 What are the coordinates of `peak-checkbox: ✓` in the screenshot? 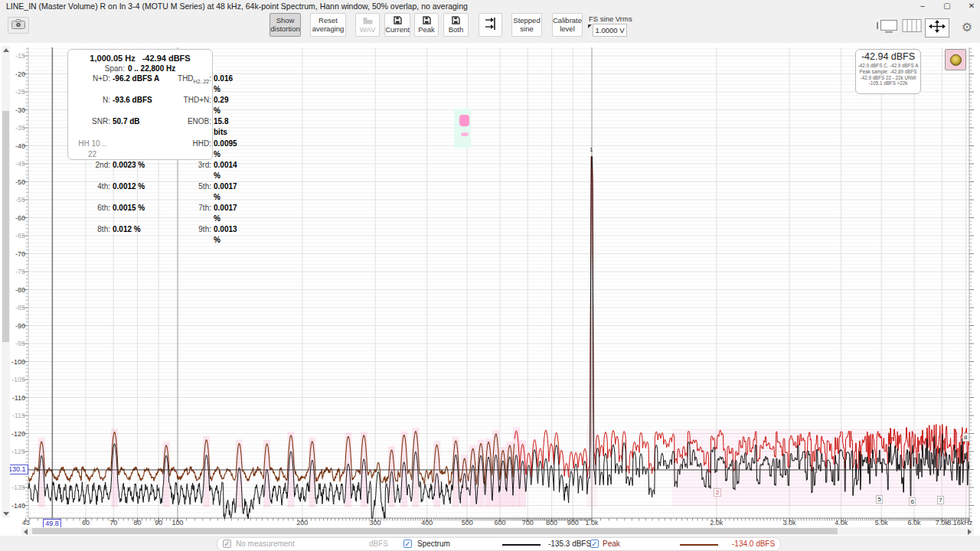 It's located at (594, 543).